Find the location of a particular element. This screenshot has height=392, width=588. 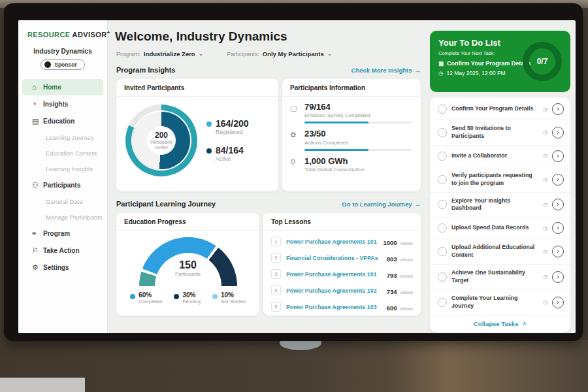

sidebar-item: ⚐ Take Action is located at coordinates (63, 251).